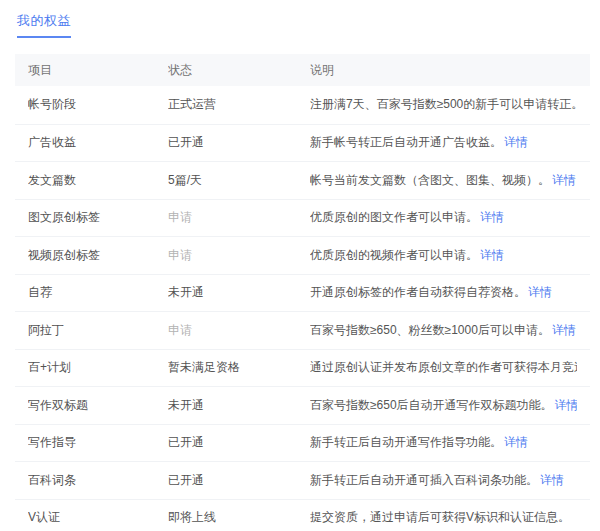  I want to click on table-row: V认证 即将上线 提交资质，通过申请后可获得V标识和认证信息。, so click(302, 515).